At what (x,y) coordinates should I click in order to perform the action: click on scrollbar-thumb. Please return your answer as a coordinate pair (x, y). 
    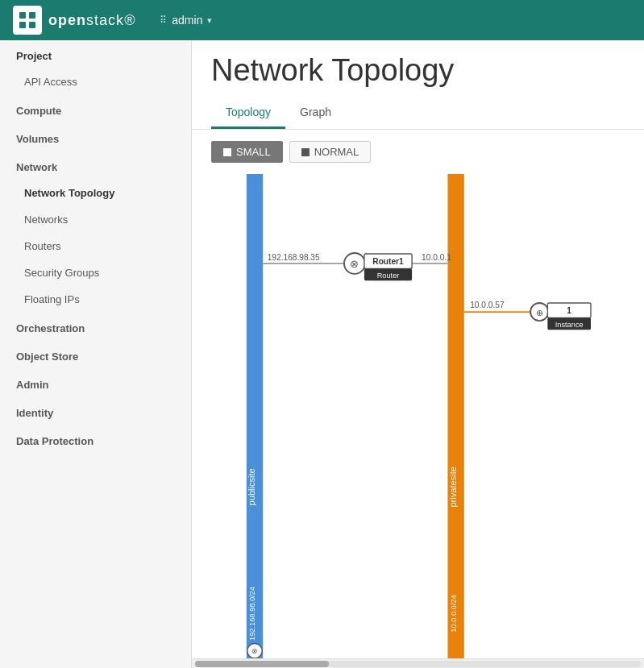
    Looking at the image, I should click on (262, 664).